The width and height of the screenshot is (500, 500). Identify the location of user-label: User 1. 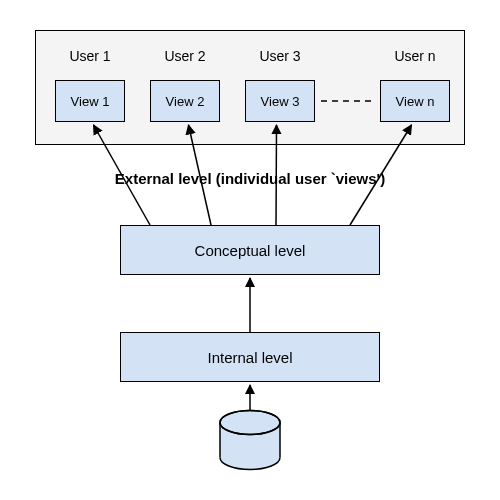
(90, 56).